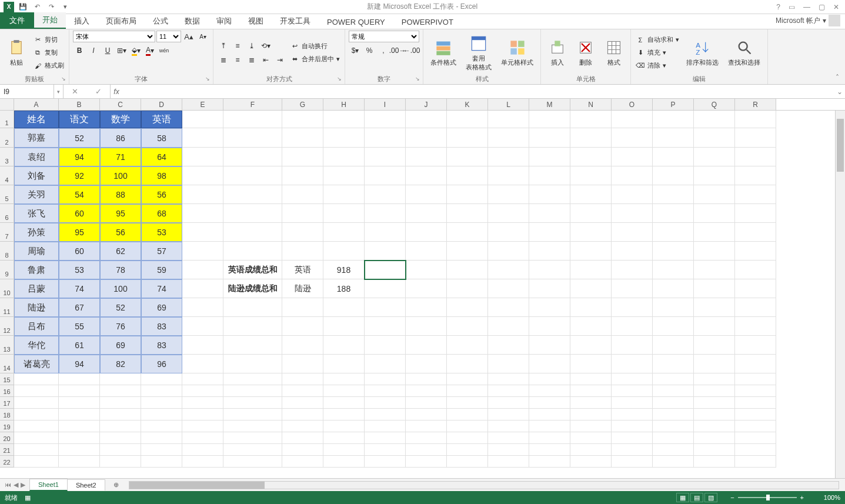 The width and height of the screenshot is (845, 504). I want to click on row-header-7: 7, so click(7, 232).